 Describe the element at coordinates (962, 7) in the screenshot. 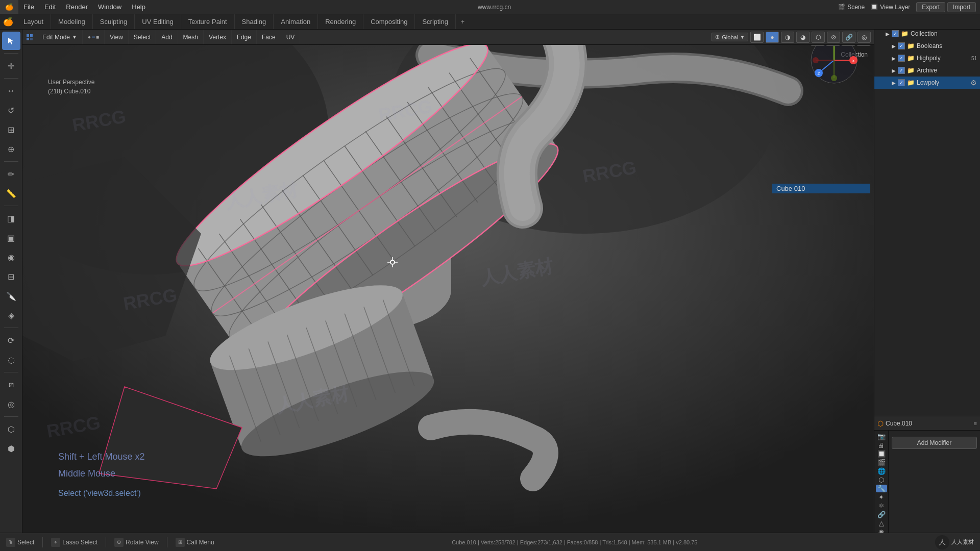

I see `import-button: Import` at that location.